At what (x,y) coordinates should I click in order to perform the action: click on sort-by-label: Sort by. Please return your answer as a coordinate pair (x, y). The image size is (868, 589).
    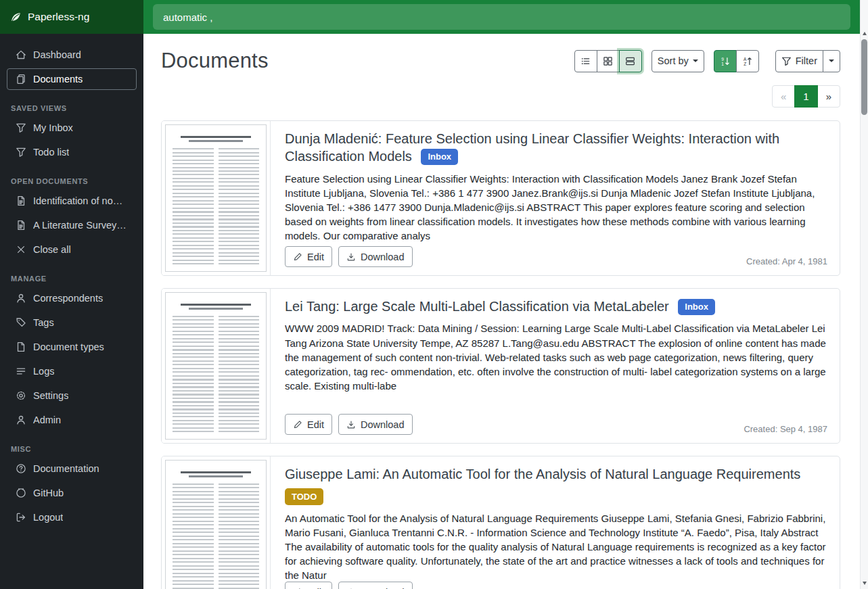
    Looking at the image, I should click on (673, 61).